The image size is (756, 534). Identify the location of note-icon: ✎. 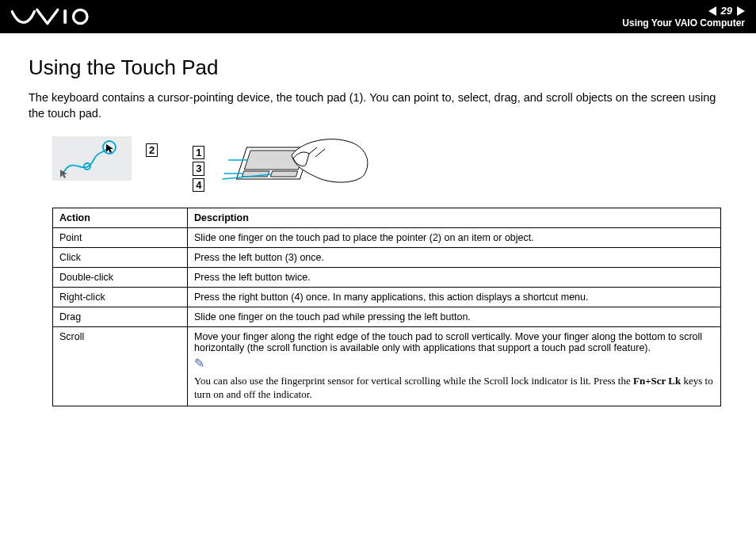
(454, 363).